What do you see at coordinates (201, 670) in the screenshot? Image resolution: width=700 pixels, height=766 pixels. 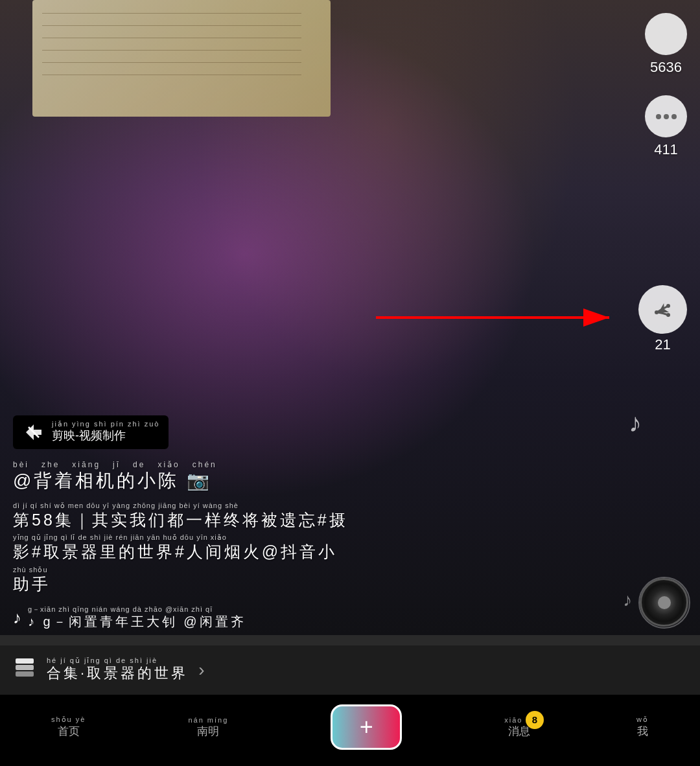 I see `collection-chevron-right-icon: ›` at bounding box center [201, 670].